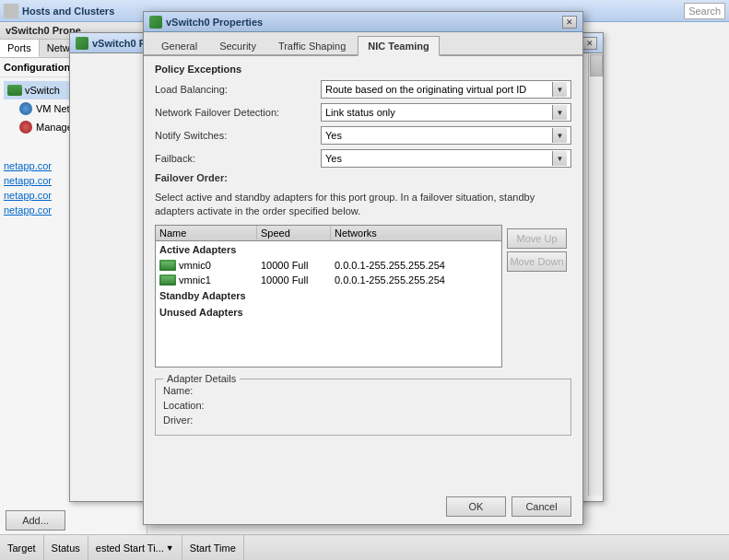  What do you see at coordinates (184, 405) in the screenshot?
I see `detail-location-label: Location:` at bounding box center [184, 405].